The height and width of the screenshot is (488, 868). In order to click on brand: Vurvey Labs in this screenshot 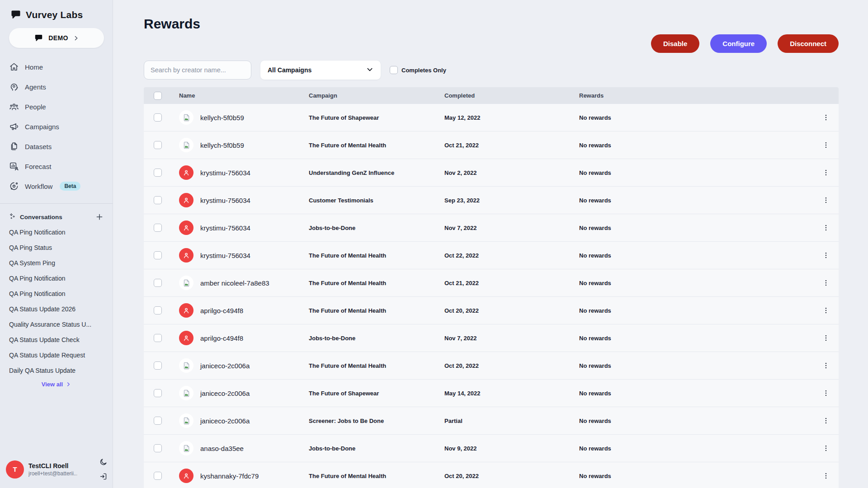, I will do `click(56, 13)`.